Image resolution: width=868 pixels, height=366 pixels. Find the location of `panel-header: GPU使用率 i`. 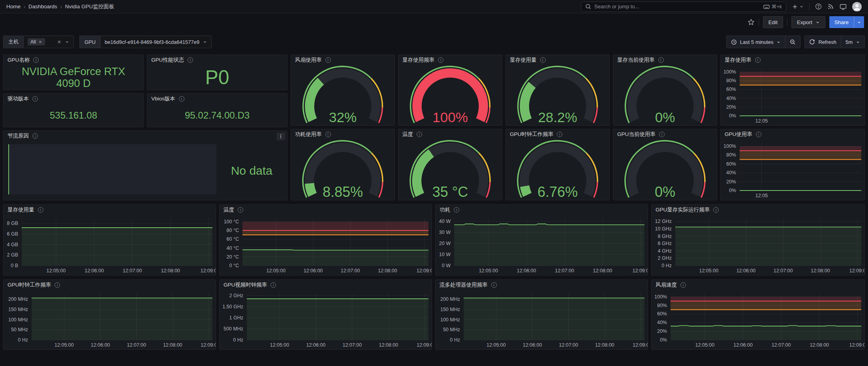

panel-header: GPU使用率 i is located at coordinates (793, 134).